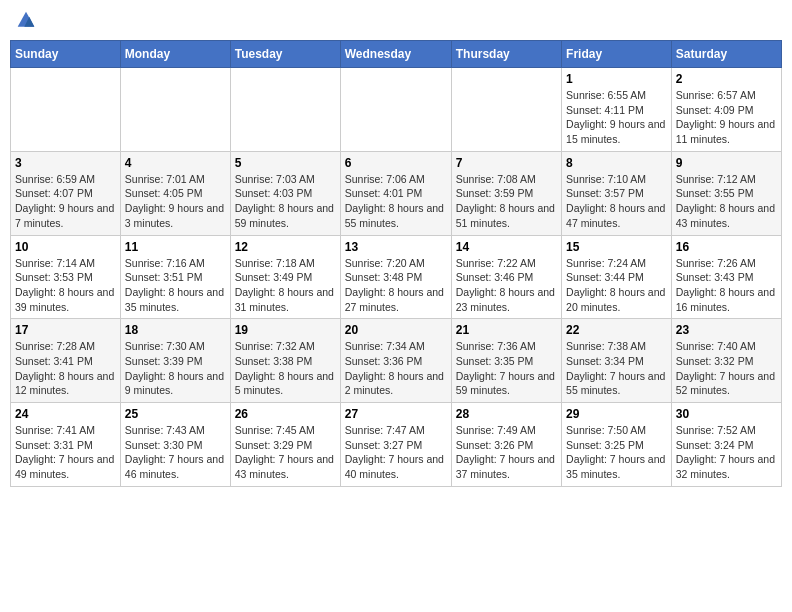 The image size is (792, 612). Describe the element at coordinates (176, 286) in the screenshot. I see `day-info: Sunrise: 7:16 AM Sunset: 3:51 PM Dayligh…` at that location.